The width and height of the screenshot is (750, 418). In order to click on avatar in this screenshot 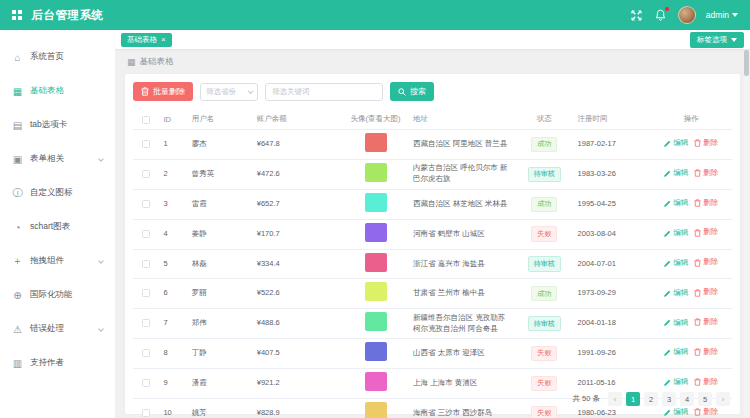, I will do `click(687, 15)`.